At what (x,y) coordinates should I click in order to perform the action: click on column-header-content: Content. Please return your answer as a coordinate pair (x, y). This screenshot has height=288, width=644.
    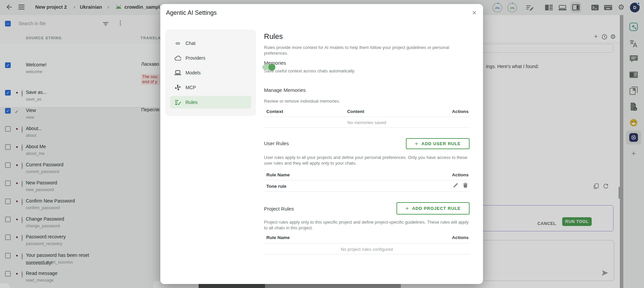
    Looking at the image, I should click on (356, 111).